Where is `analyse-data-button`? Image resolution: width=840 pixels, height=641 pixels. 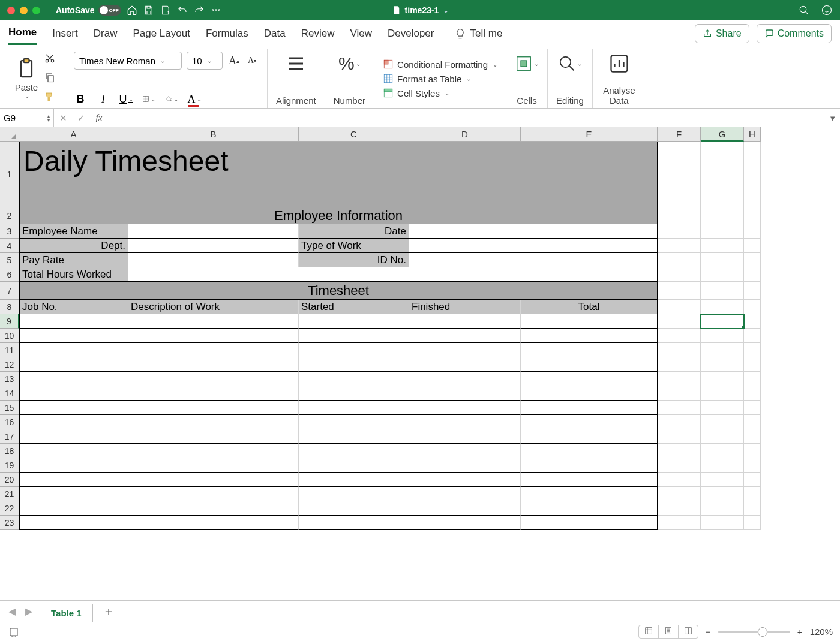
analyse-data-button is located at coordinates (619, 64).